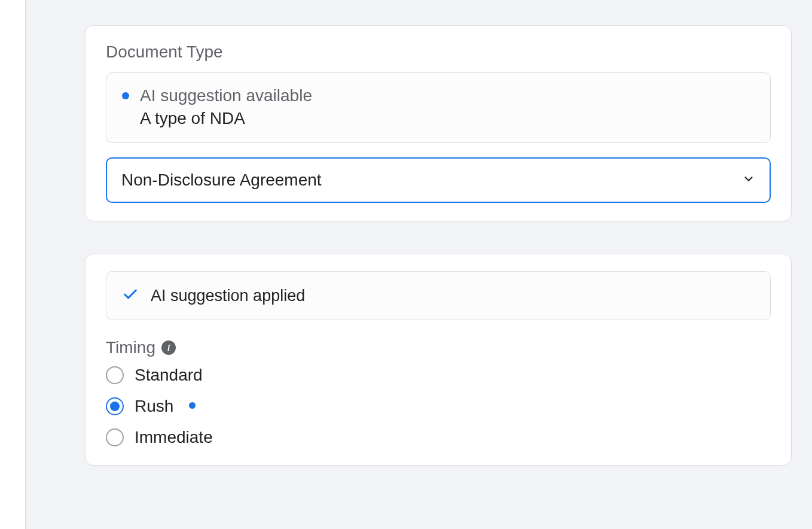 The width and height of the screenshot is (812, 529). I want to click on ai-suggestion-applied-text: AI suggestion applied, so click(228, 296).